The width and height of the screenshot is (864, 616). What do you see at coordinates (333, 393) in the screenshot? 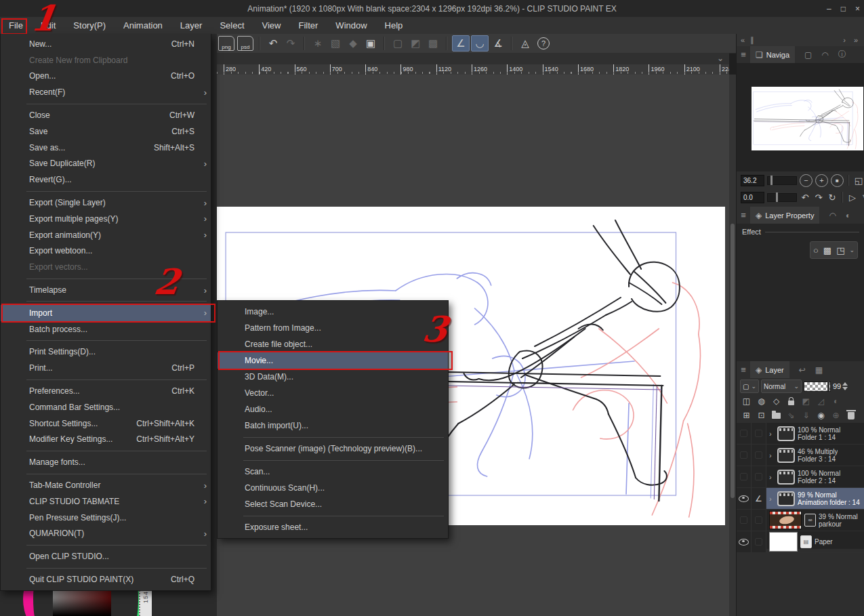
I see `import-menu-item-vector: Vector...` at bounding box center [333, 393].